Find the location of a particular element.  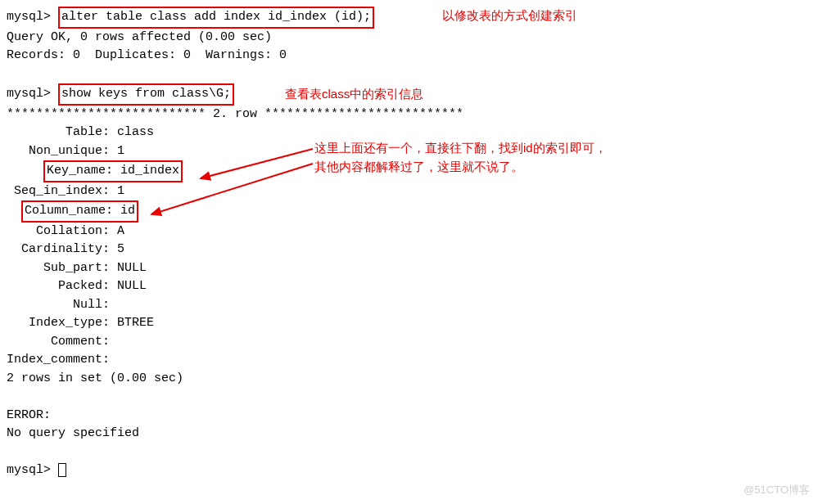

blank is located at coordinates (409, 75).